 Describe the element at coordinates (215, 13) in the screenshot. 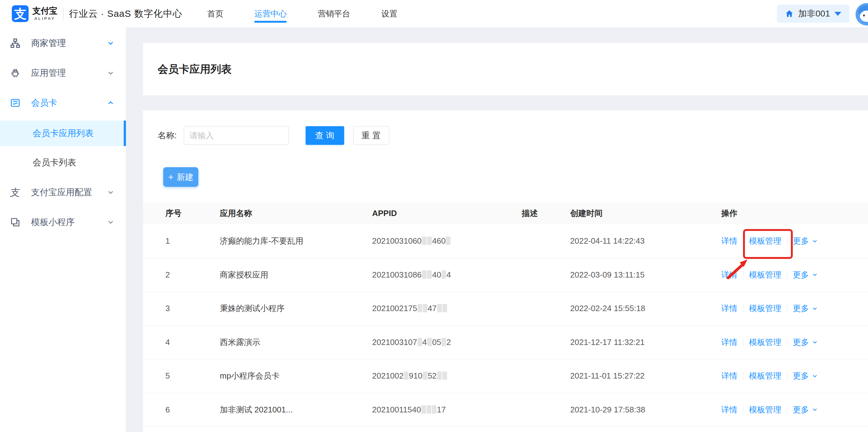

I see `nav-item-home: 首页` at that location.